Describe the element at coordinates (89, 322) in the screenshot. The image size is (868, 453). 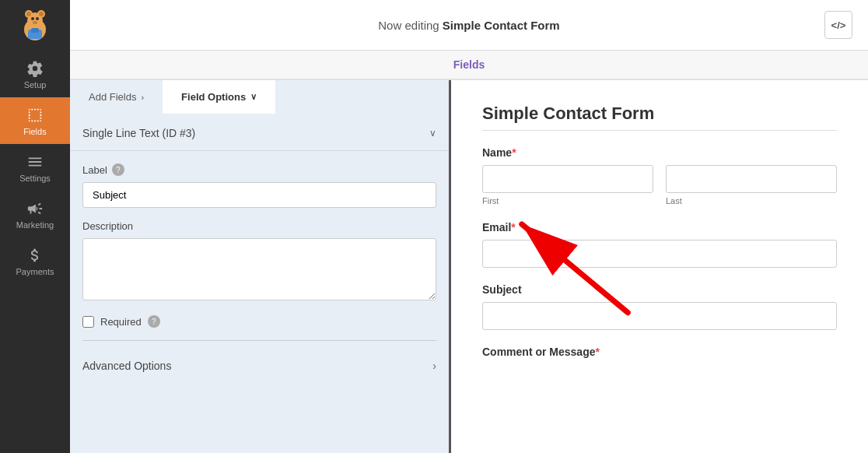
I see `required-checkbox` at that location.